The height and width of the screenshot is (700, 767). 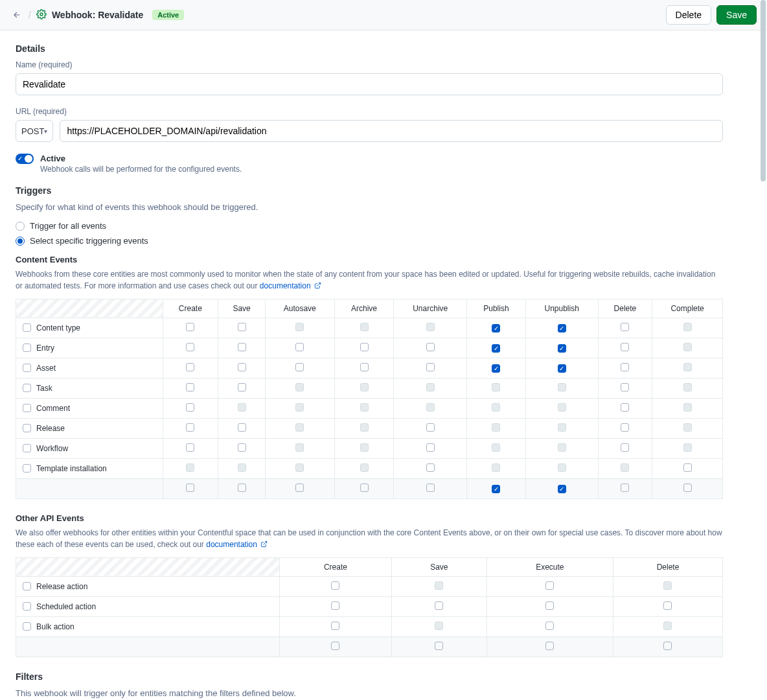 What do you see at coordinates (34, 131) in the screenshot?
I see `http-method-select: POST▾` at bounding box center [34, 131].